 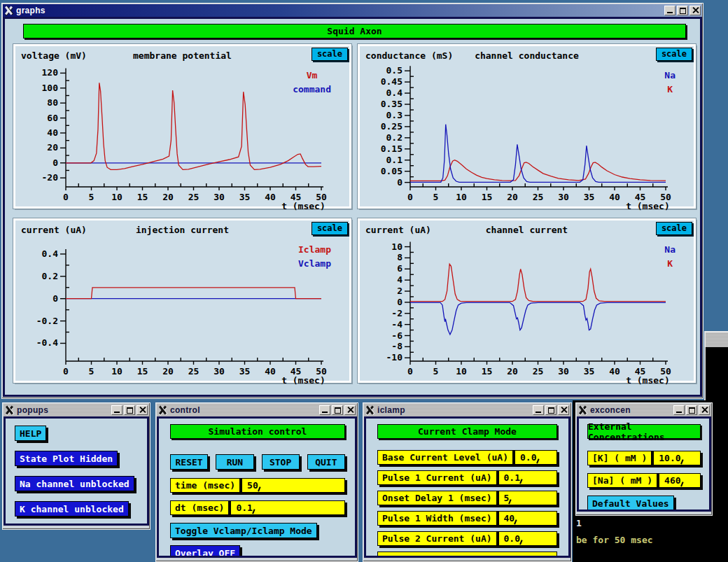 What do you see at coordinates (234, 462) in the screenshot?
I see `run-button: RUN` at bounding box center [234, 462].